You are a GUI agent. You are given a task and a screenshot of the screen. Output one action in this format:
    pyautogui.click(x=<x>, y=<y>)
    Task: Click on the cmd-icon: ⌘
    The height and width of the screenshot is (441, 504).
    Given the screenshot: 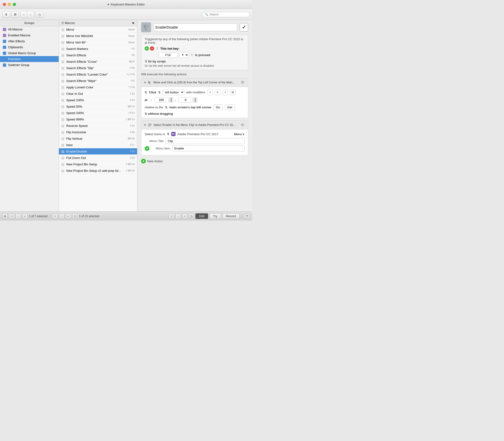 What is the action you would take?
    pyautogui.click(x=15, y=15)
    